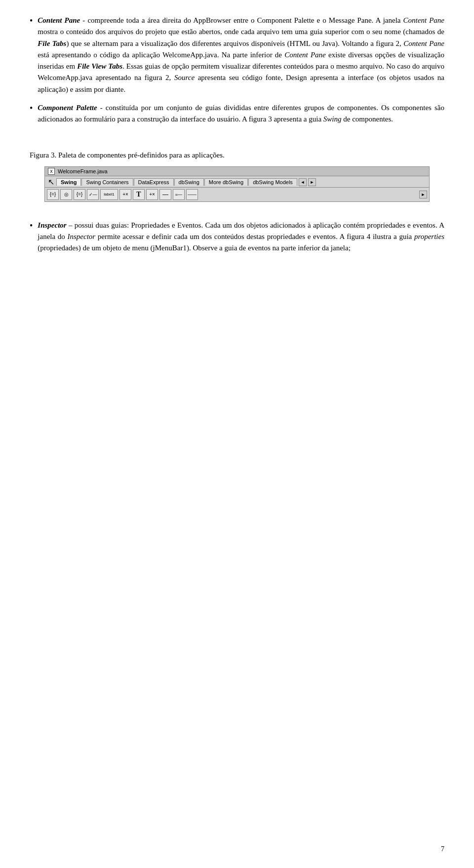  Describe the element at coordinates (66, 195) in the screenshot. I see `component-icon-2: ◎` at that location.